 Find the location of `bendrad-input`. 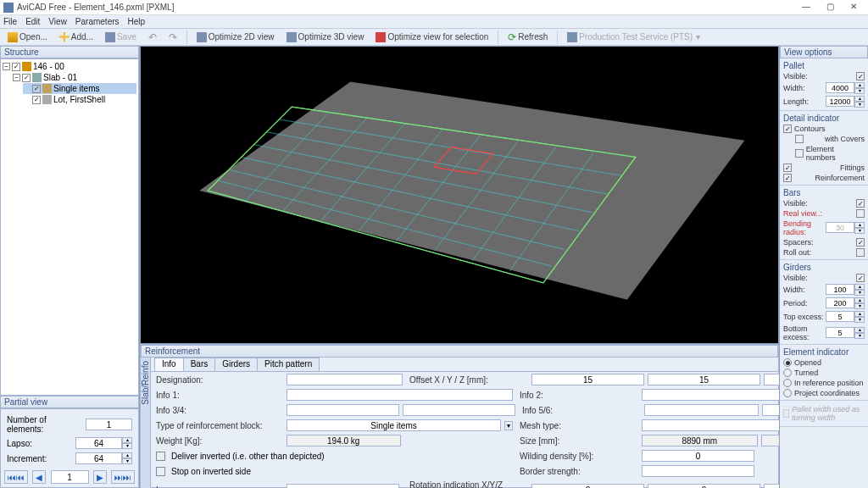

bendrad-input is located at coordinates (840, 227).